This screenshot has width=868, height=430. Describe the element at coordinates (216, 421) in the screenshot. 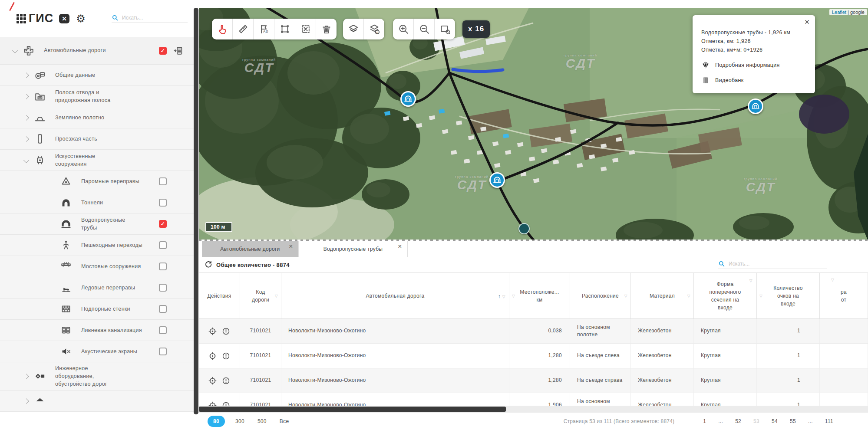

I see `page-size-button: 80` at that location.